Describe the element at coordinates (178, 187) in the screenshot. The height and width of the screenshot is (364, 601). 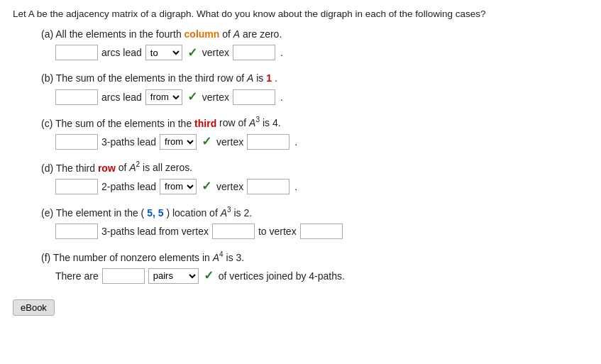
I see `part-d-dropdown: from to` at that location.